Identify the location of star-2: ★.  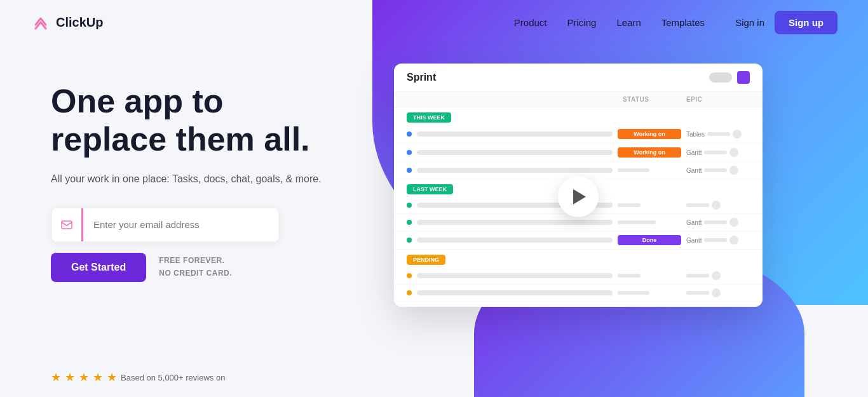
(70, 377).